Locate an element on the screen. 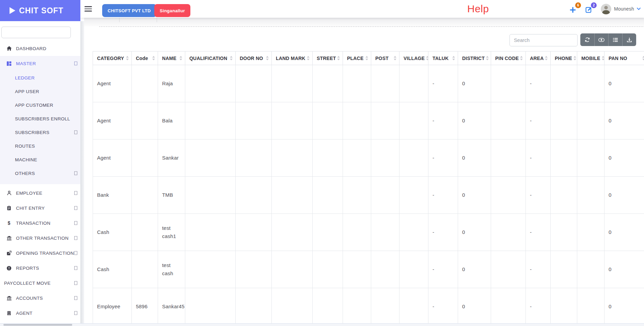 The image size is (644, 326). alert-circle-icon is located at coordinates (9, 268).